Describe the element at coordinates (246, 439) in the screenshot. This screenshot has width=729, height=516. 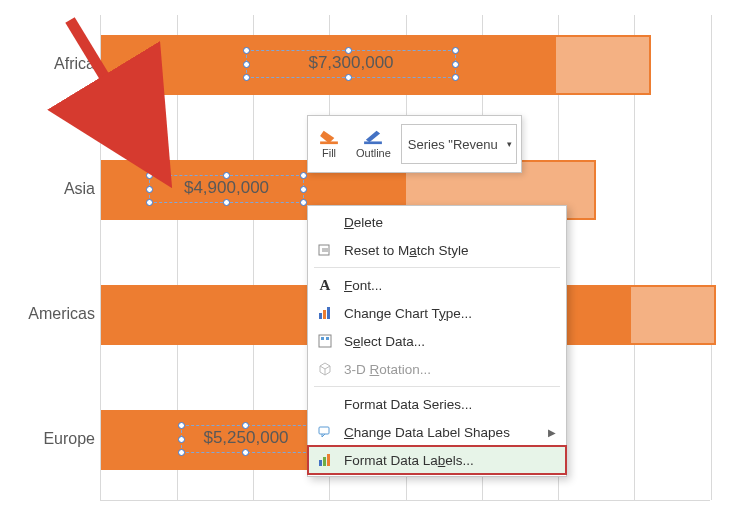
I see `data-label-europe: $5,250,000` at that location.